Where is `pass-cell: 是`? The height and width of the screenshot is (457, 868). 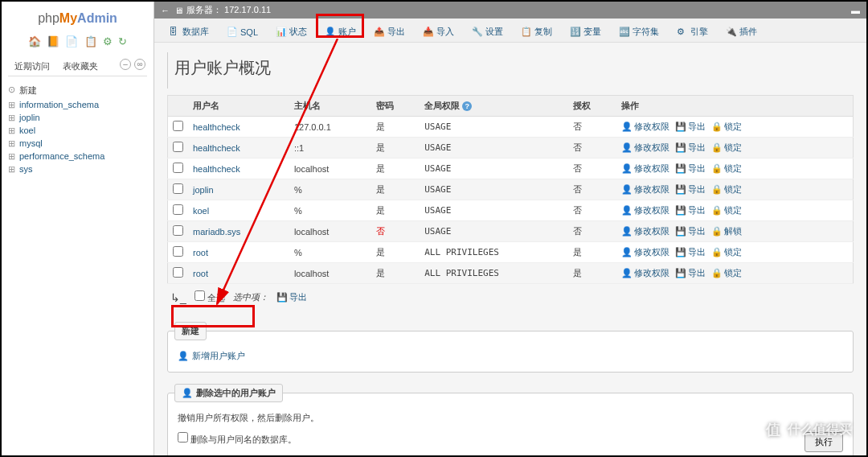
pass-cell: 是 is located at coordinates (395, 190).